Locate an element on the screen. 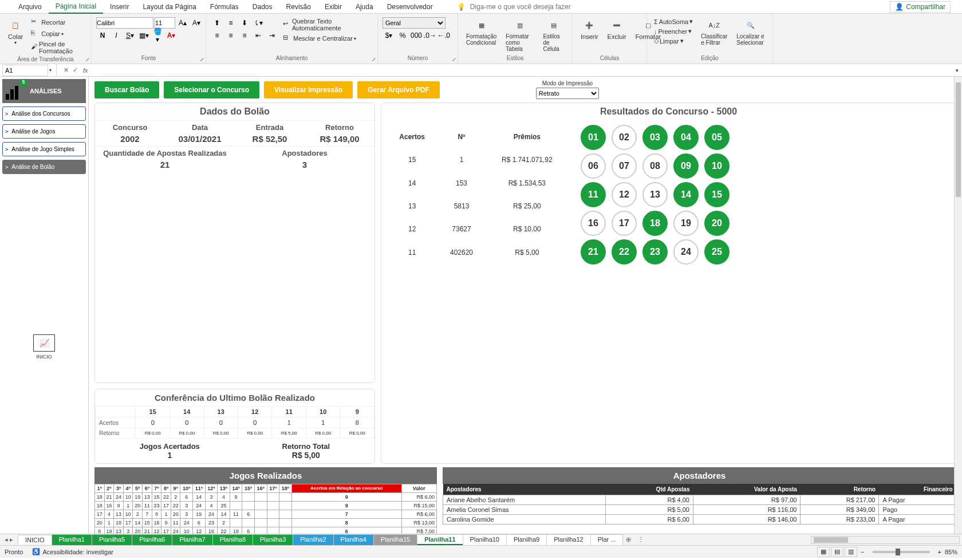 The height and width of the screenshot is (560, 962). cancel-formula-button: ✕ is located at coordinates (66, 70).